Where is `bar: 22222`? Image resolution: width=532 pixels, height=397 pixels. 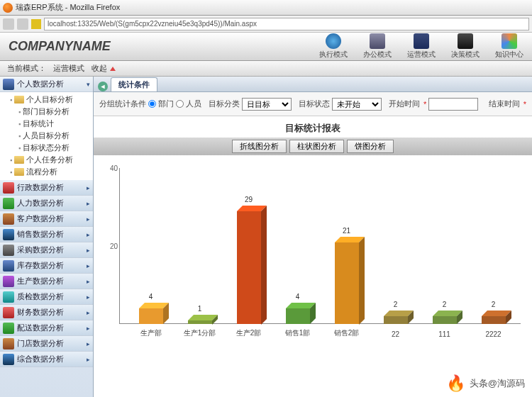
bar: 22222 is located at coordinates (494, 320).